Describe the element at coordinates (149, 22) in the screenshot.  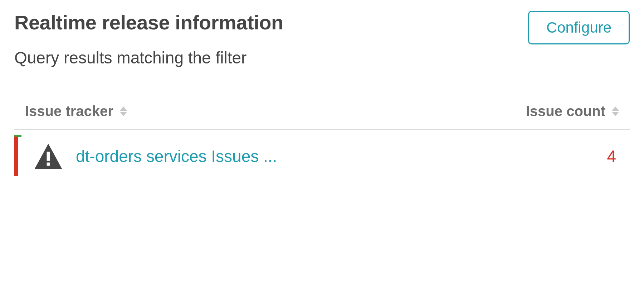
I see `panel-title: Realtime release information` at that location.